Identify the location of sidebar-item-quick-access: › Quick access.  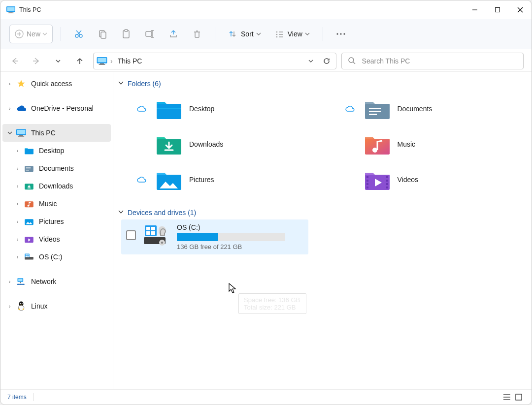
(57, 84).